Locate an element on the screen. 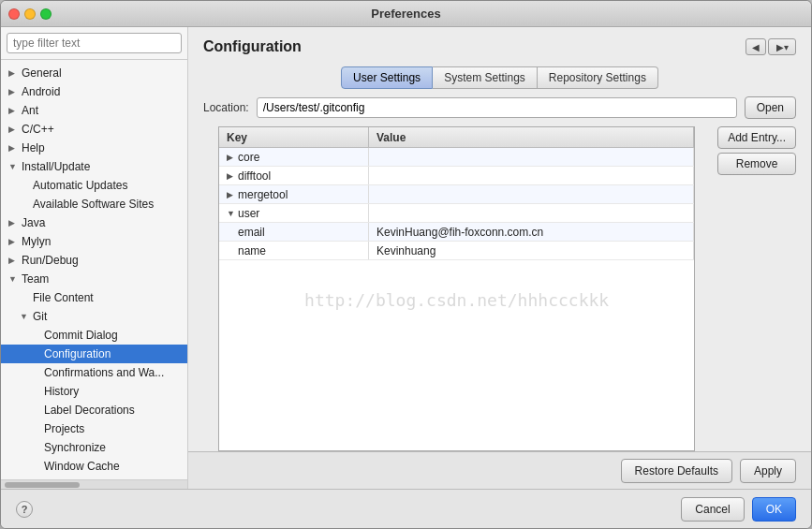 The height and width of the screenshot is (529, 812). tree-arrow-help: ▶ is located at coordinates (14, 148).